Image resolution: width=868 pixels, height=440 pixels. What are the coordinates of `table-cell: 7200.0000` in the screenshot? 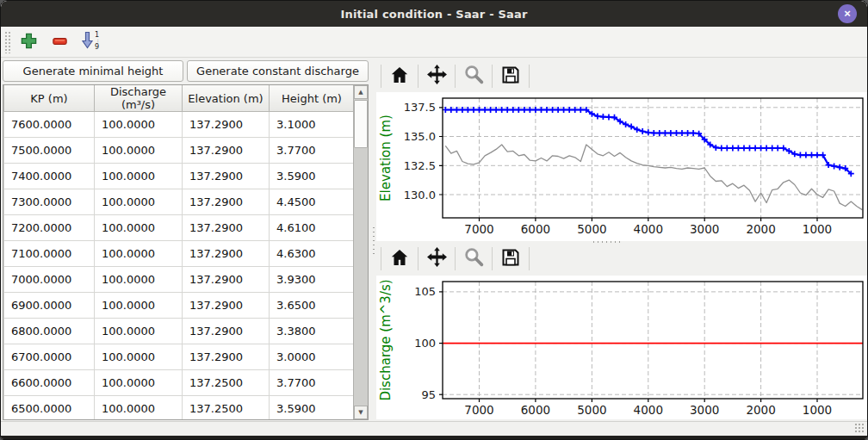 It's located at (50, 228).